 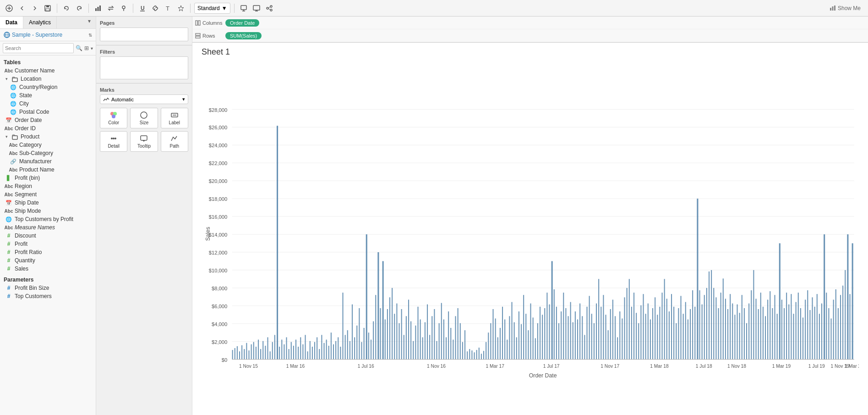 What do you see at coordinates (7, 35) in the screenshot?
I see `data-source-icon` at bounding box center [7, 35].